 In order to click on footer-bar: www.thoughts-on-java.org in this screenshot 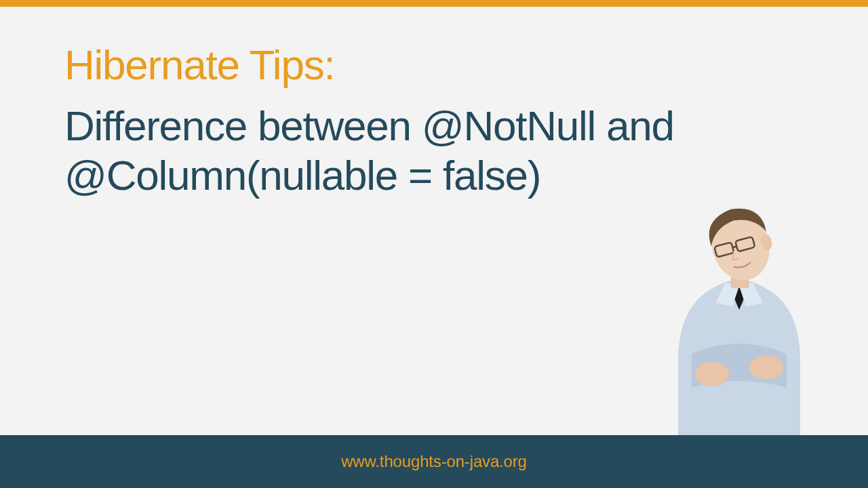, I will do `click(434, 462)`.